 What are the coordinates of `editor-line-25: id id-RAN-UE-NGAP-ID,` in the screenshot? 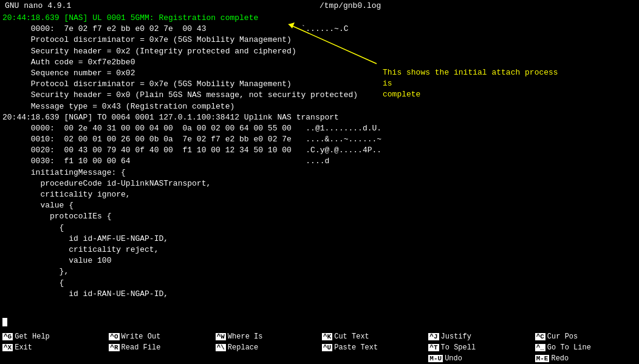 It's located at (320, 294).